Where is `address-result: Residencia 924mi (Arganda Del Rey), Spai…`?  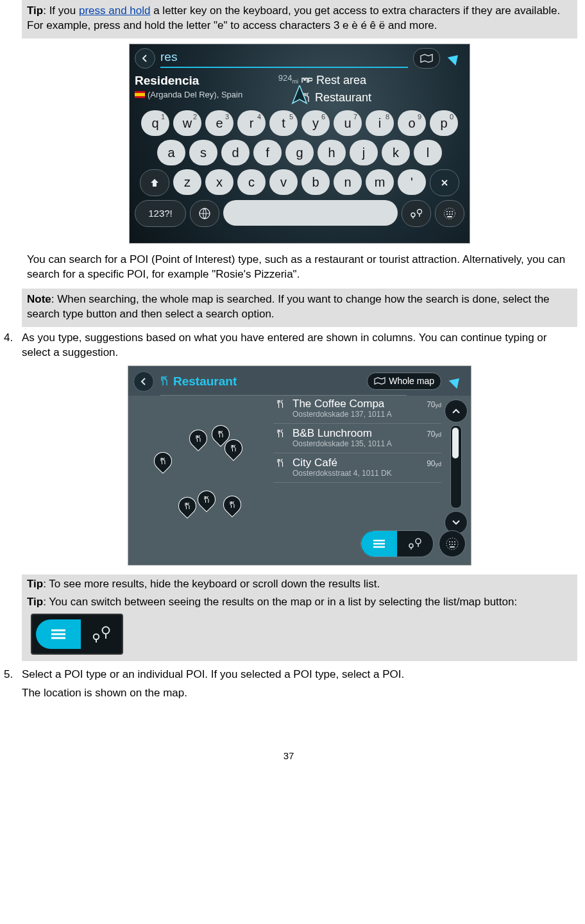
address-result: Residencia 924mi (Arganda Del Rey), Spai… is located at coordinates (217, 89).